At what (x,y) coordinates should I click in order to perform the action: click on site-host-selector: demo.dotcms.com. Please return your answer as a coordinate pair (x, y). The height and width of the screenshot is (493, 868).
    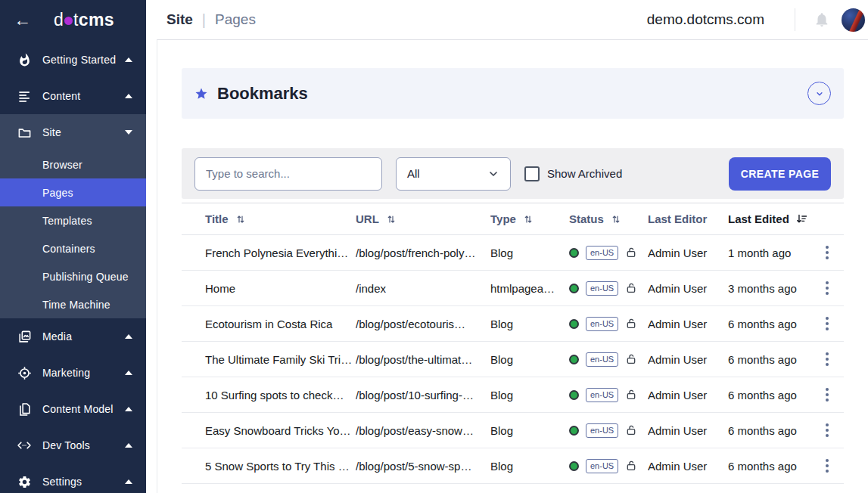
    Looking at the image, I should click on (705, 20).